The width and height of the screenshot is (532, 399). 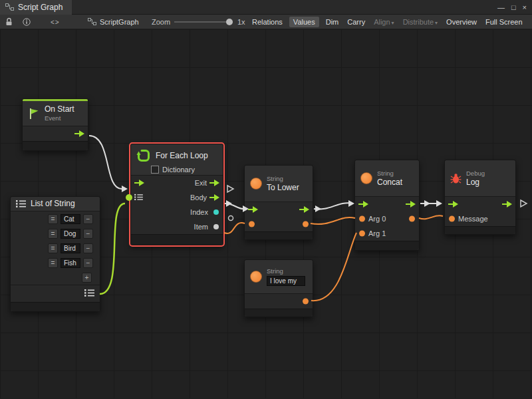 I want to click on port-exit-out, so click(x=214, y=183).